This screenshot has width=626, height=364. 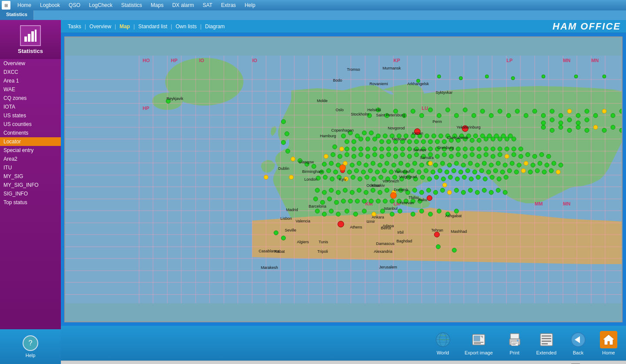 I want to click on toolbar-home: Home, so click(x=609, y=343).